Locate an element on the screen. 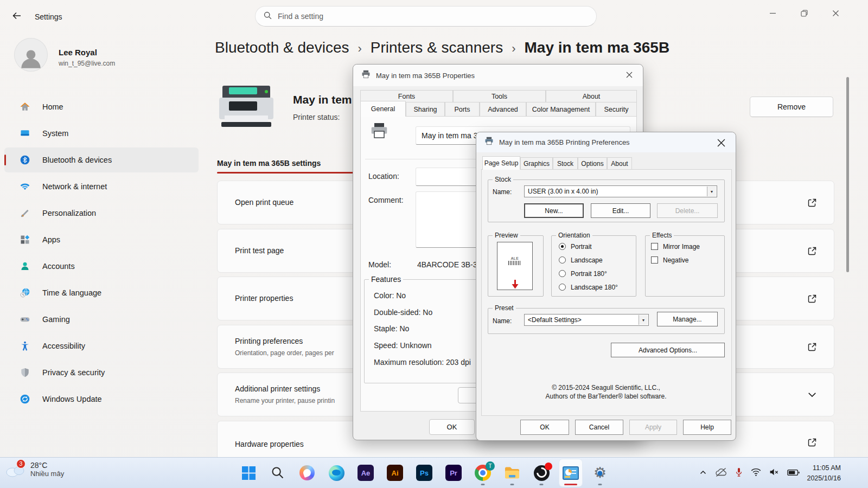  sidebar-item-home: Home is located at coordinates (101, 107).